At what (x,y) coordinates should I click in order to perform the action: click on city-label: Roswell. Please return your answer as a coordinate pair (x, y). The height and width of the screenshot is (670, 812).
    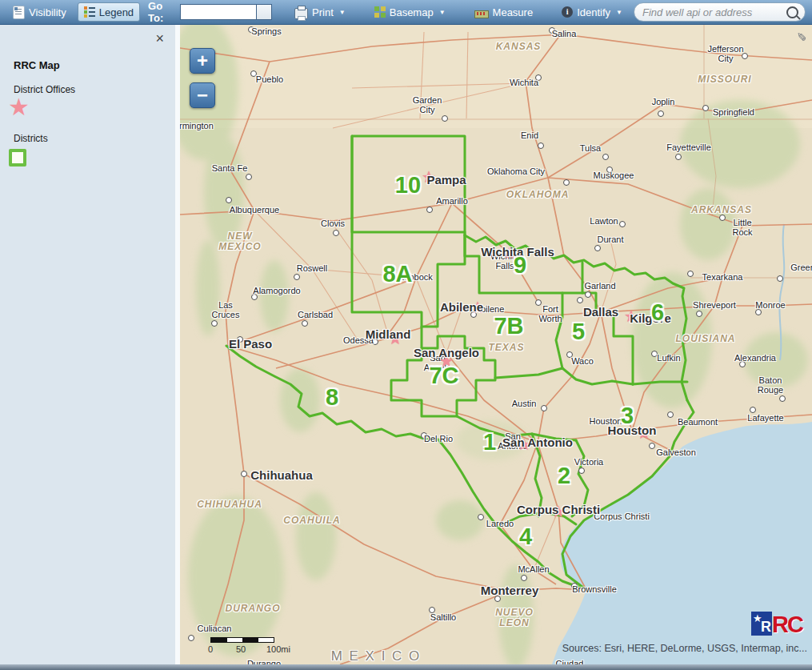
    Looking at the image, I should click on (312, 269).